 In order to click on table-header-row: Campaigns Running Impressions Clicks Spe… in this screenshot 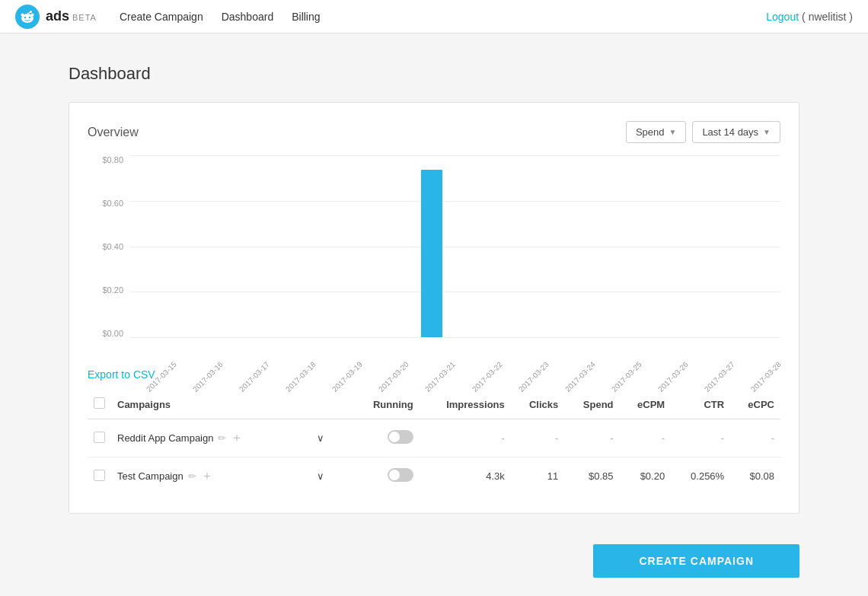, I will do `click(434, 405)`.